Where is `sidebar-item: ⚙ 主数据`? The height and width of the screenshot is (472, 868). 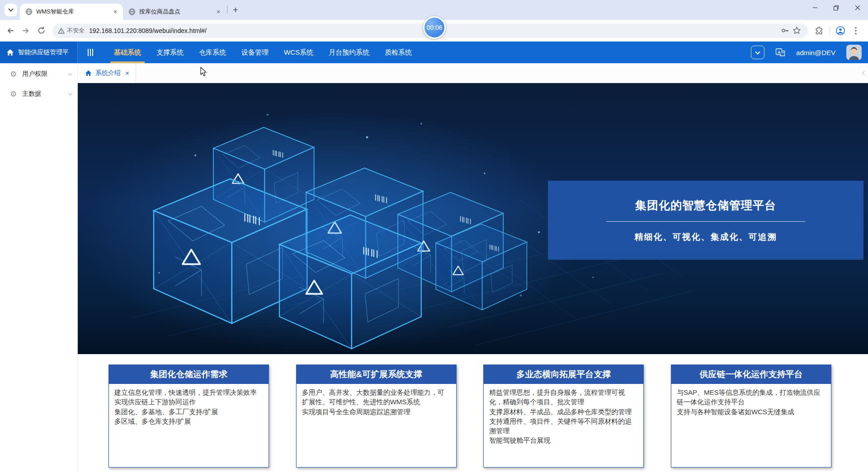 sidebar-item: ⚙ 主数据 is located at coordinates (39, 94).